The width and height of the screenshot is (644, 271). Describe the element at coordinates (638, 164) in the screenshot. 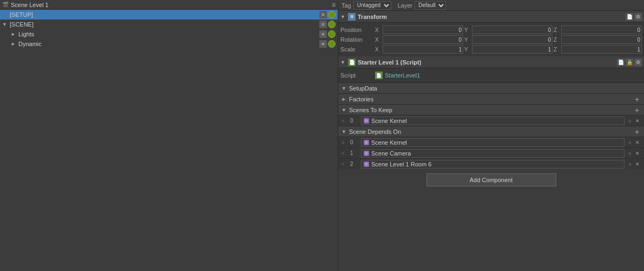

I see `depends-on-delete-2: ✕` at that location.